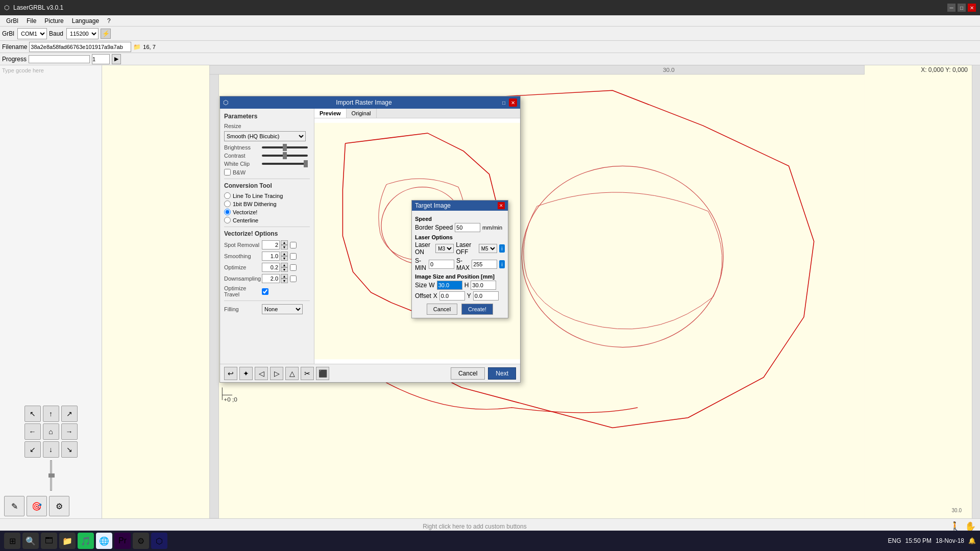 The image size is (980, 551). Describe the element at coordinates (271, 256) in the screenshot. I see `smoothing-input` at that location.